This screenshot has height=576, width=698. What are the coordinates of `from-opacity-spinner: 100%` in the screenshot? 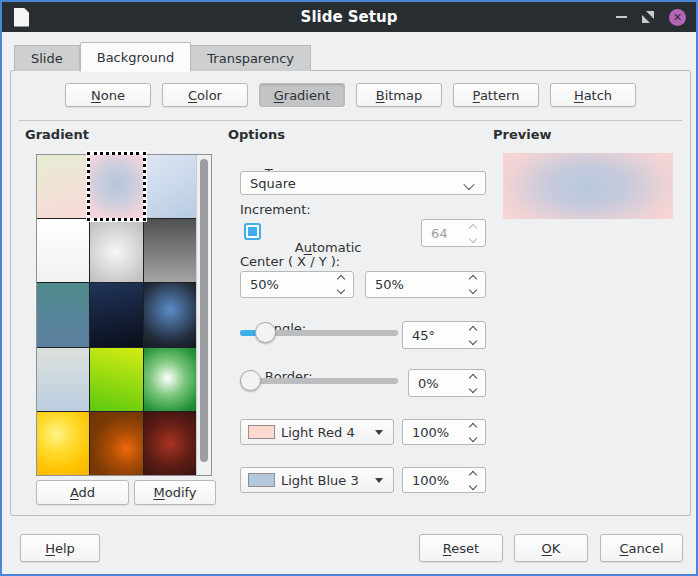 It's located at (444, 432).